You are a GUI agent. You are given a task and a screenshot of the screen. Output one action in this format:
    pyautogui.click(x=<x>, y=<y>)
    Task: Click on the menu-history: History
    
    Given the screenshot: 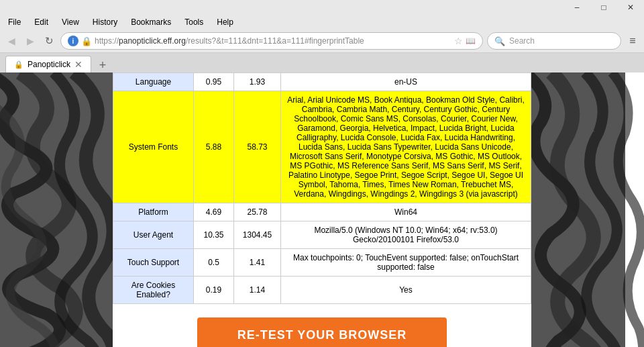 What is the action you would take?
    pyautogui.click(x=105, y=22)
    